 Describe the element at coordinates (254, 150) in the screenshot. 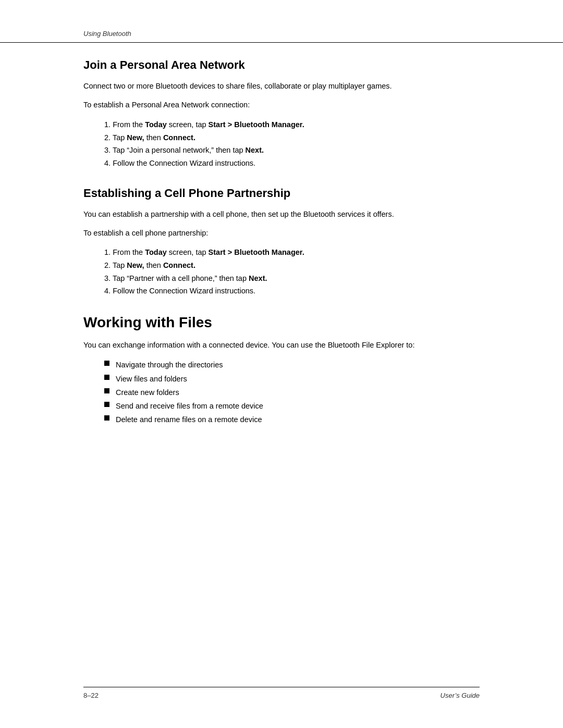

I see `bold-next-1: Next.` at that location.